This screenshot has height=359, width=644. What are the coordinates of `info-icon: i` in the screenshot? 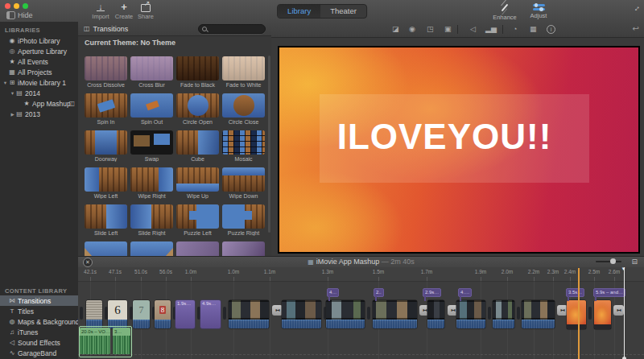 It's located at (551, 29).